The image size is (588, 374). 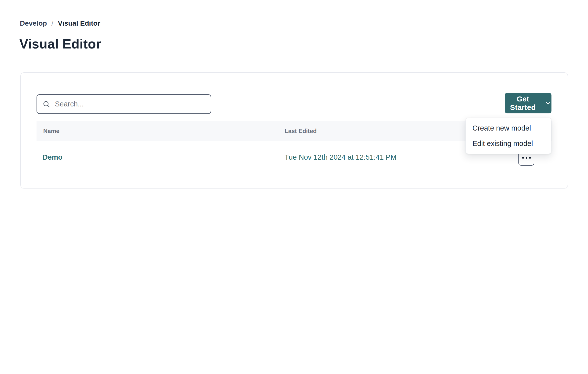 I want to click on column-header-name: Name, so click(x=51, y=131).